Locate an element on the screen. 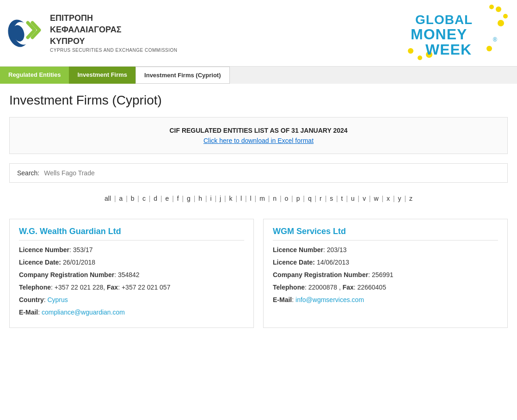 Image resolution: width=517 pixels, height=420 pixels. card-row-email-2: E-Mail: info@wgmservices.com is located at coordinates (386, 300).